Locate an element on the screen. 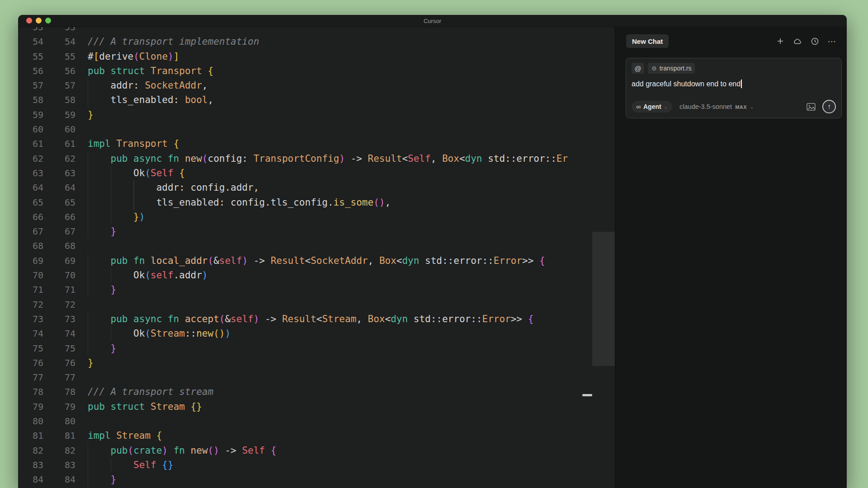 The width and height of the screenshot is (868, 488). code-text: impl Stream { is located at coordinates (125, 436).